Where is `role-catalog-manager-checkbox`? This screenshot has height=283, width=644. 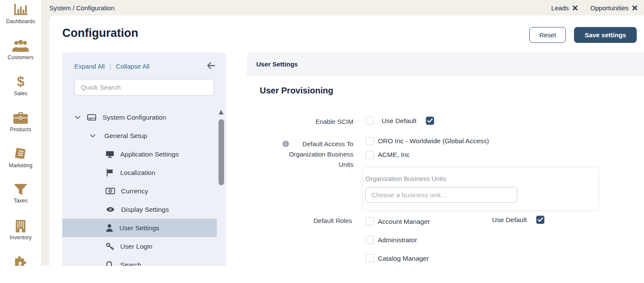 role-catalog-manager-checkbox is located at coordinates (370, 258).